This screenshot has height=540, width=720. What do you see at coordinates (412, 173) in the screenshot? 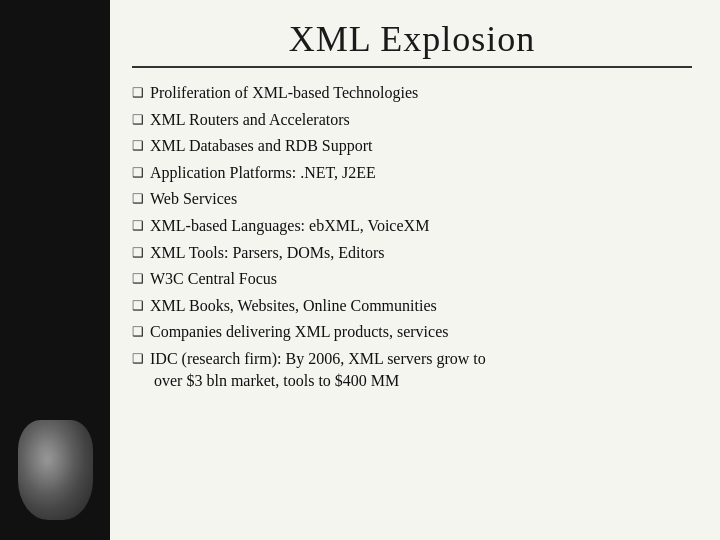
I see `bullet-item-4: Application Platforms: .NET, J2EE` at bounding box center [412, 173].